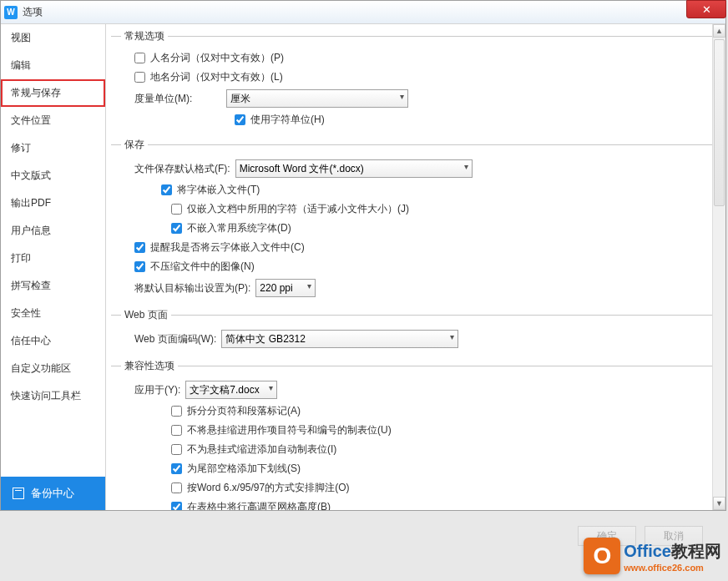 The width and height of the screenshot is (728, 581). Describe the element at coordinates (140, 267) in the screenshot. I see `checkbox-no-compress` at that location.